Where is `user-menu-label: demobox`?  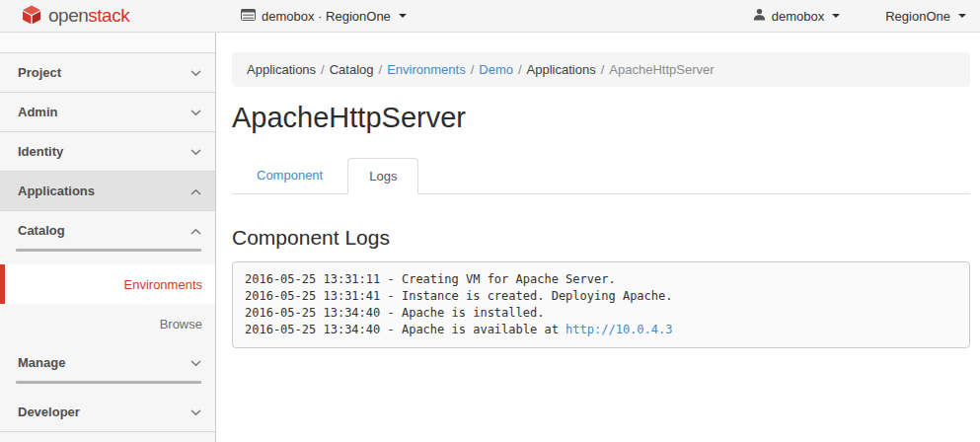
user-menu-label: demobox is located at coordinates (797, 16).